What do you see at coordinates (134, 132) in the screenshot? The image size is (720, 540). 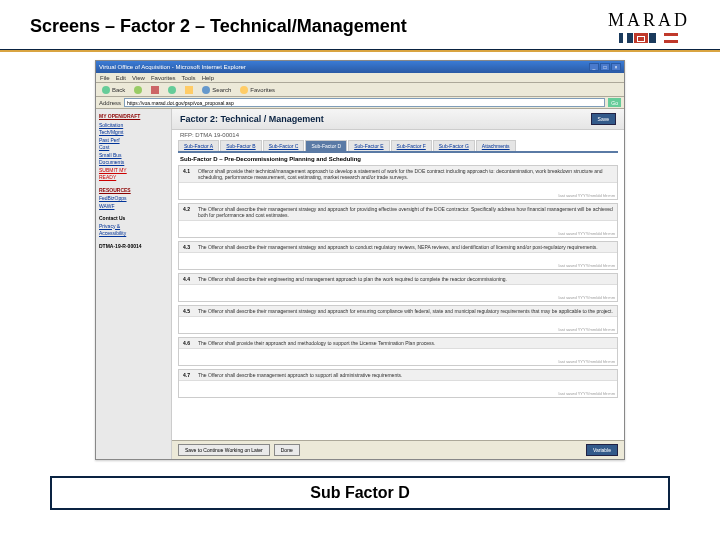 I see `sidebar-link: Tech/Mgmt` at bounding box center [134, 132].